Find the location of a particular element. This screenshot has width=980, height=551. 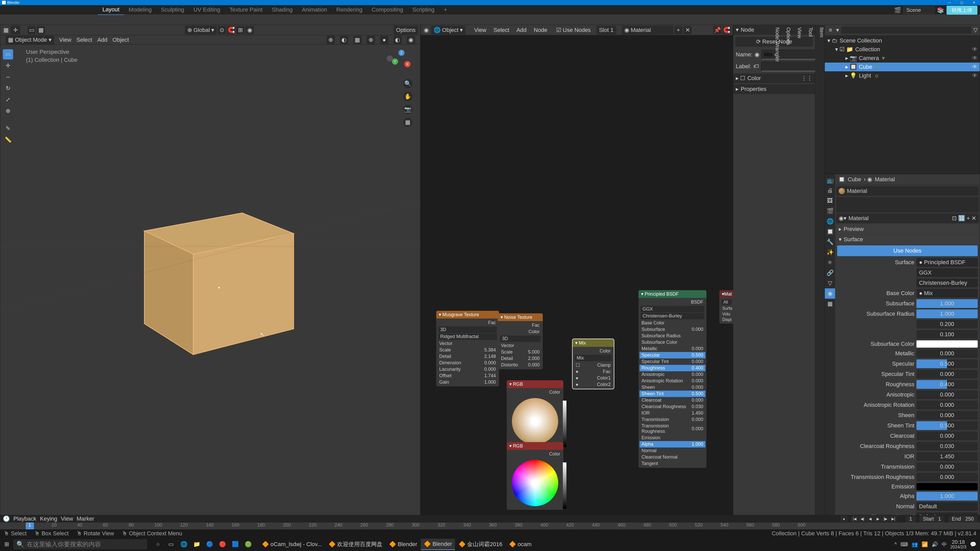

prop-tab-render: 📺 is located at coordinates (830, 180).